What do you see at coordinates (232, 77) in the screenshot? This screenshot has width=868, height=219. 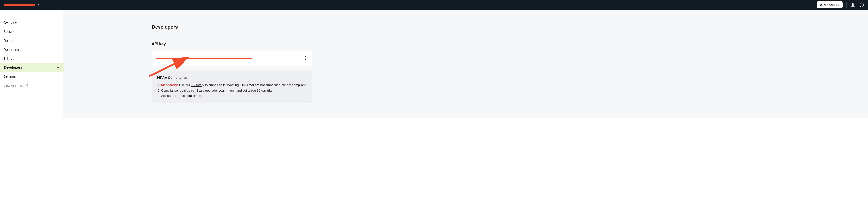 I see `compliance-title: HIPAA Compliance` at bounding box center [232, 77].